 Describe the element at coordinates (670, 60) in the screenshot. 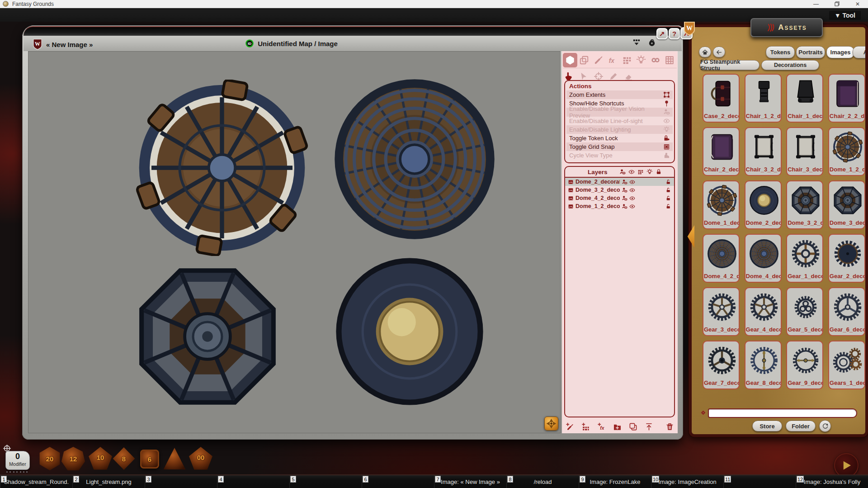

I see `tab-grid` at that location.